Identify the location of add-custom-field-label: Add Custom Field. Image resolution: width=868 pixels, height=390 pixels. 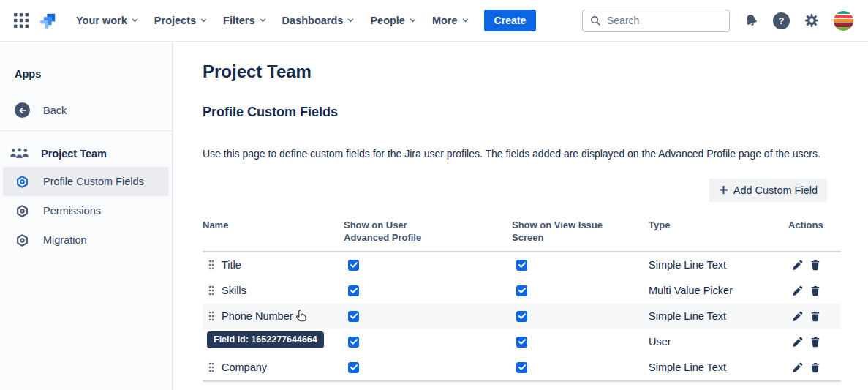
(775, 190).